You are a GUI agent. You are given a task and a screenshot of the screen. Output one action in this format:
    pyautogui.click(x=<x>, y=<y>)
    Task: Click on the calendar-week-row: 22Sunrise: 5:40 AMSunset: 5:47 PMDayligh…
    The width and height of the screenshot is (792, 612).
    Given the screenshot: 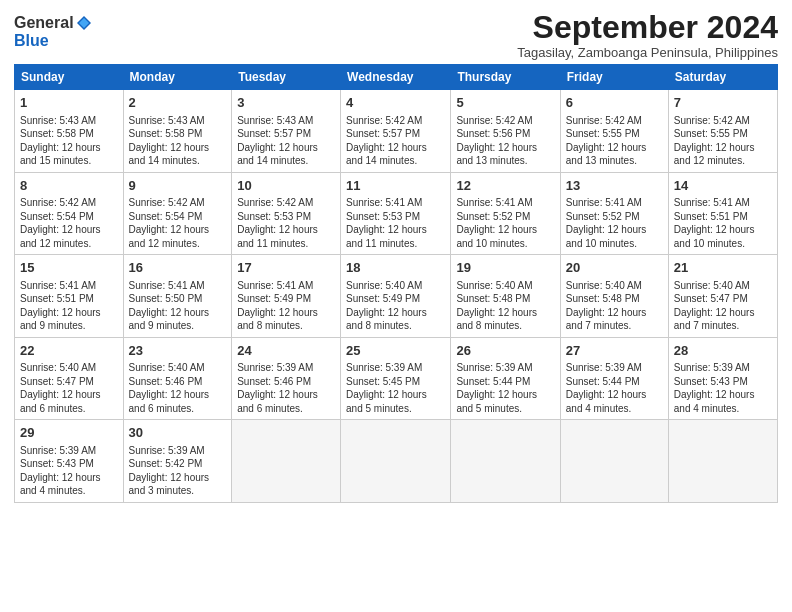 What is the action you would take?
    pyautogui.click(x=396, y=378)
    